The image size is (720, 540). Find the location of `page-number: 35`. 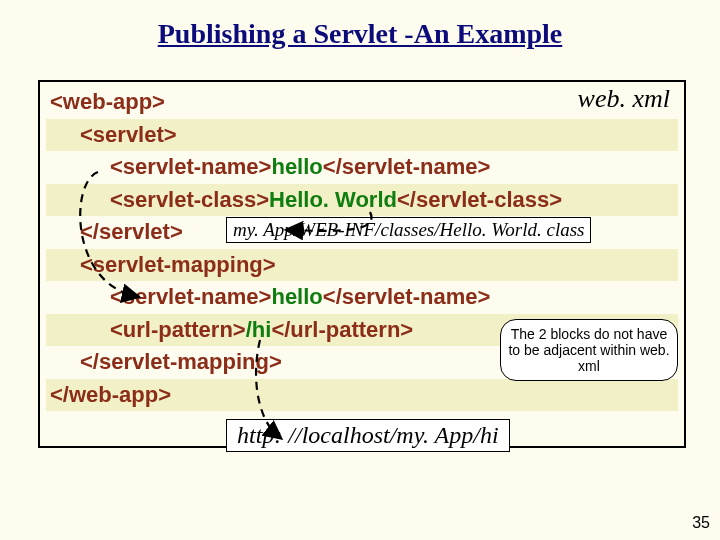

page-number: 35 is located at coordinates (701, 523).